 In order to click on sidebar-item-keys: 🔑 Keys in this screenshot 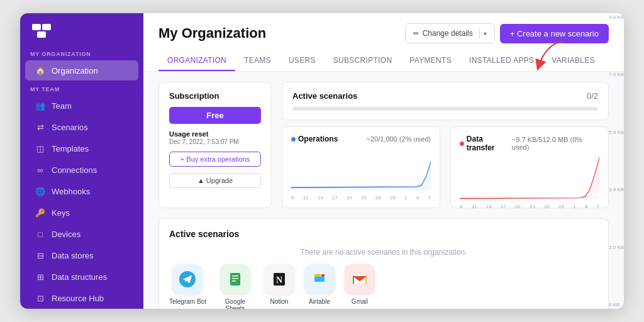, I will do `click(82, 213)`.